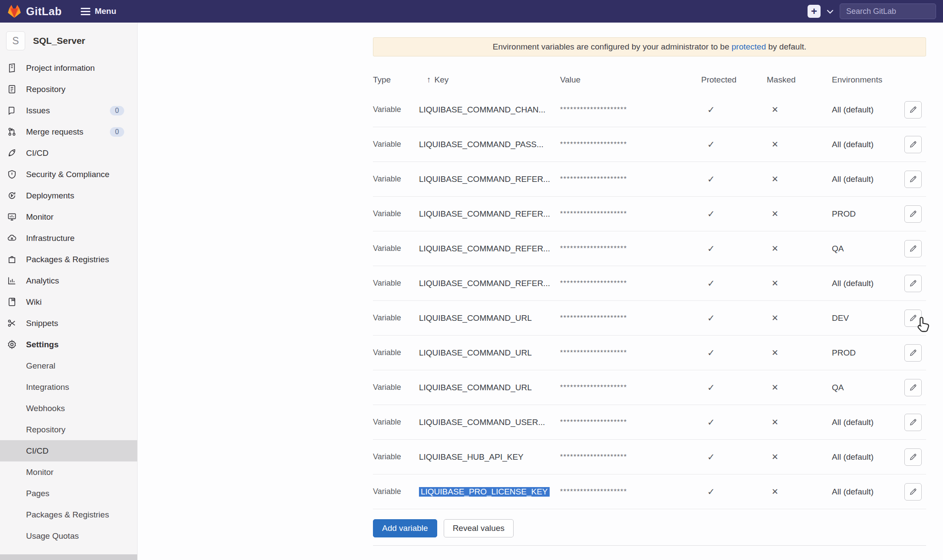 This screenshot has height=560, width=943. Describe the element at coordinates (69, 238) in the screenshot. I see `sidebar-item-infrastructure: Infrastructure` at that location.